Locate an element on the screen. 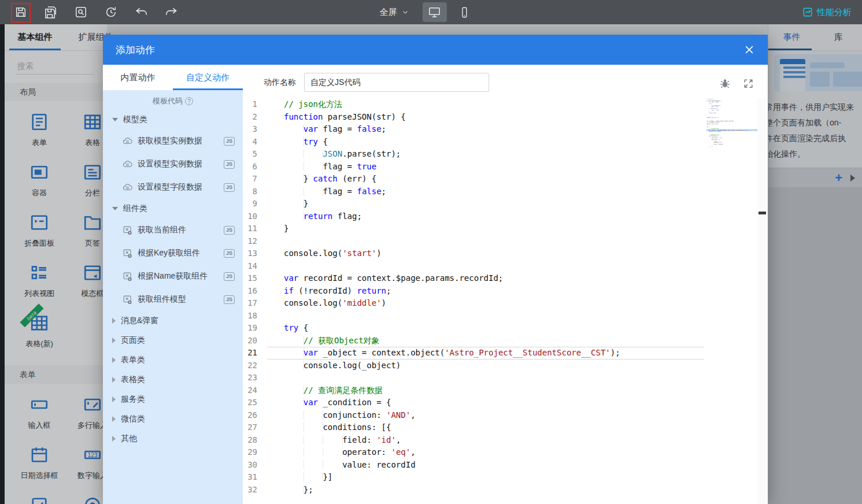 This screenshot has width=862, height=504. code-line: 18 is located at coordinates (500, 316).